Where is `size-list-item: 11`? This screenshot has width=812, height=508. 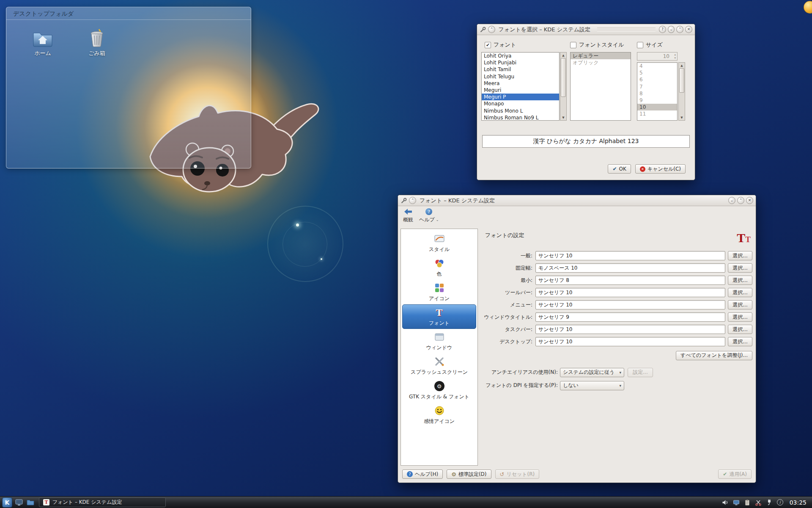
size-list-item: 11 is located at coordinates (657, 114).